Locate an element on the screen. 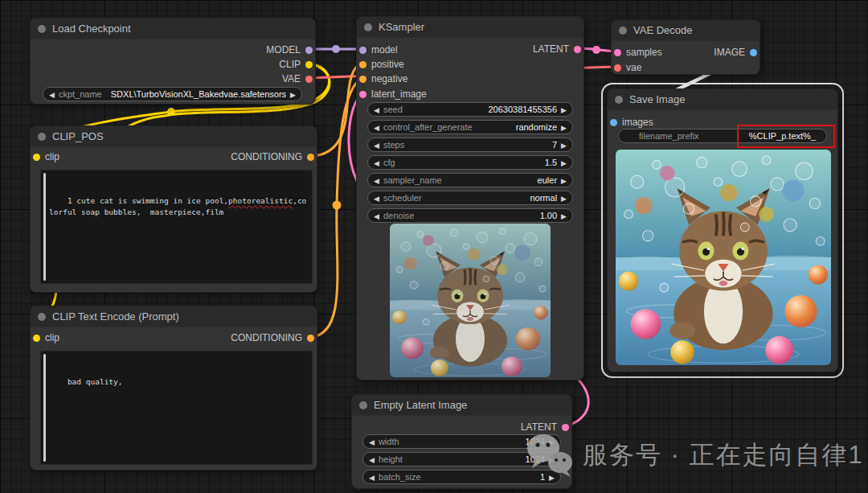 The height and width of the screenshot is (493, 868). widget-name: sampler_name is located at coordinates (413, 180).